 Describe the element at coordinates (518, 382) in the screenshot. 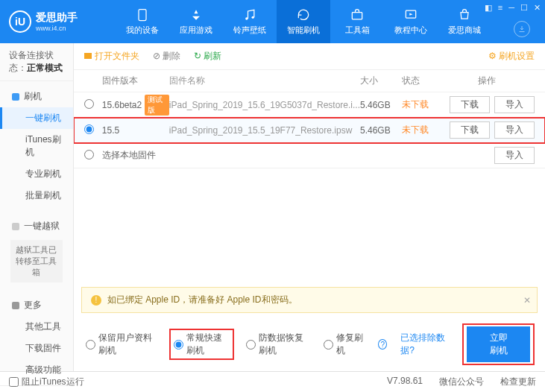

I see `check-update-link: 检查更新` at that location.